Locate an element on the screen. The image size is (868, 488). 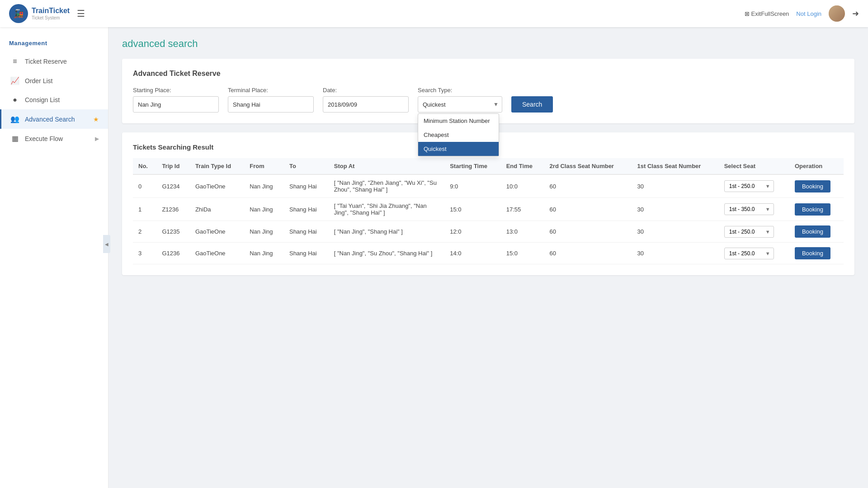
search-button: Search is located at coordinates (532, 104).